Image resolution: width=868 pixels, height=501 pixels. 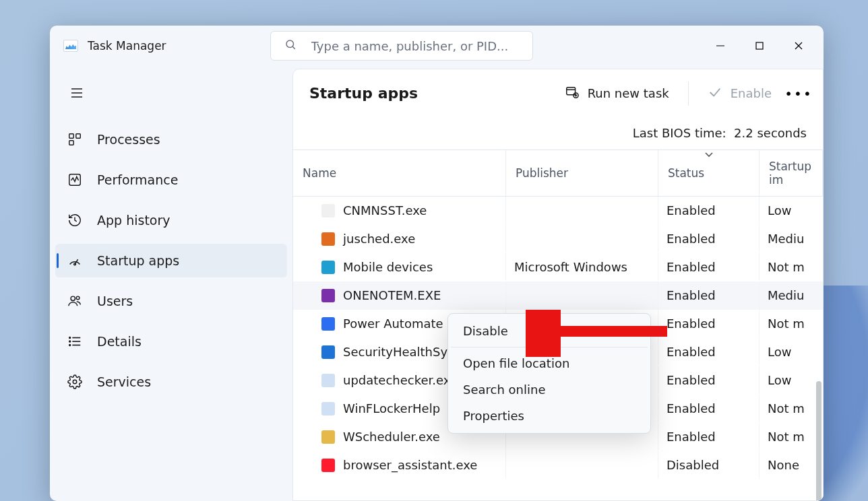 What do you see at coordinates (791, 173) in the screenshot?
I see `col-impact: Startup im` at bounding box center [791, 173].